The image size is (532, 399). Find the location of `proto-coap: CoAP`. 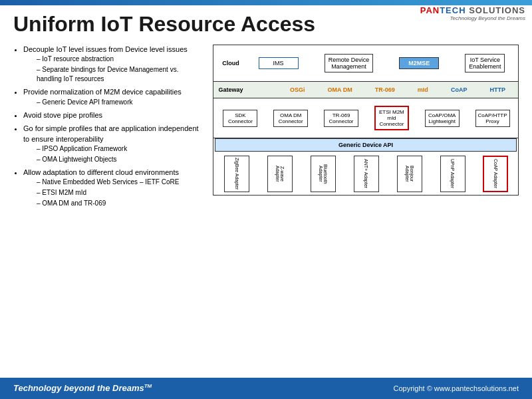

proto-coap: CoAP is located at coordinates (459, 90).